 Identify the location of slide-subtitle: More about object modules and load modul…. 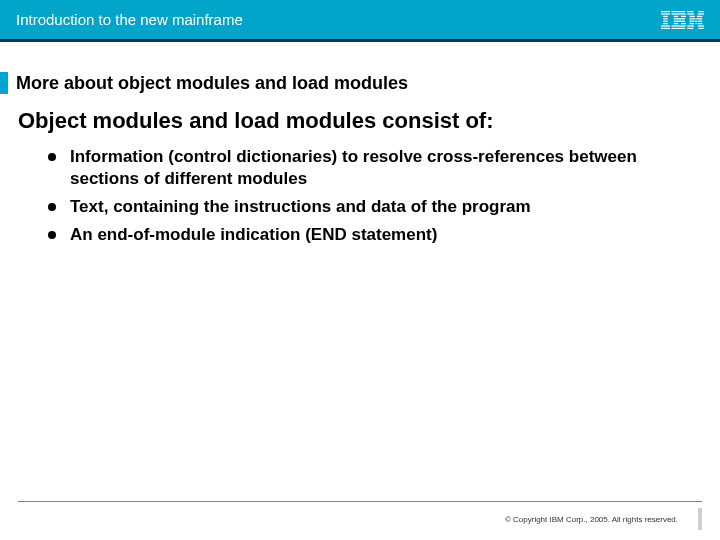
(212, 84).